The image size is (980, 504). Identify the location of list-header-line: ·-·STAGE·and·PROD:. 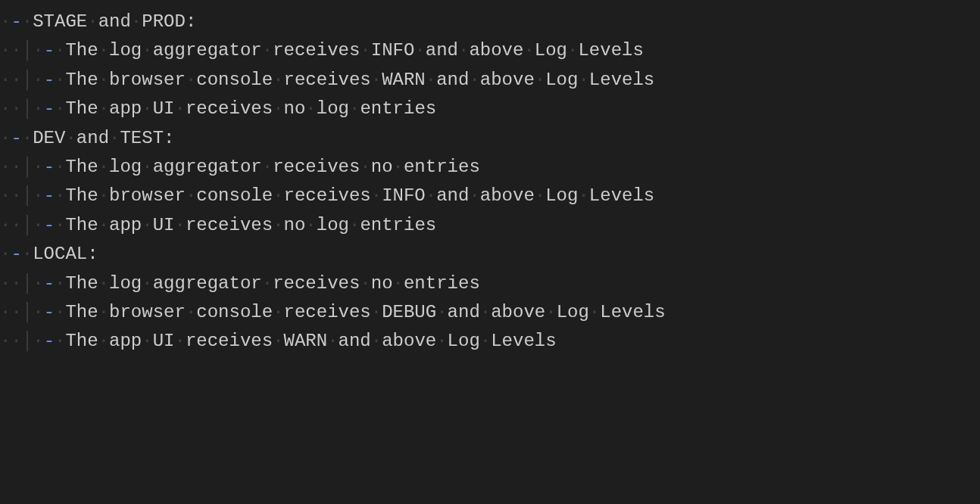
(490, 22).